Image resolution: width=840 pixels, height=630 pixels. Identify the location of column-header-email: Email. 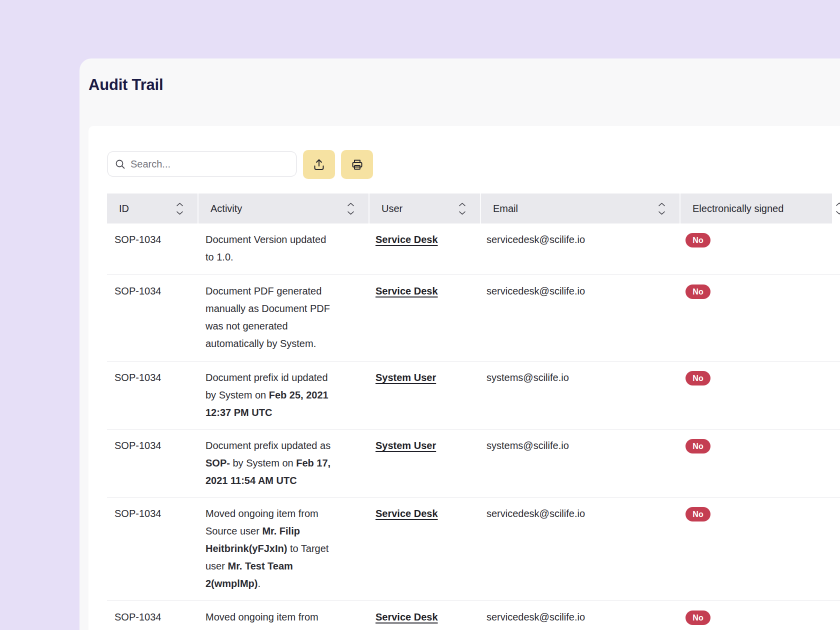
(580, 208).